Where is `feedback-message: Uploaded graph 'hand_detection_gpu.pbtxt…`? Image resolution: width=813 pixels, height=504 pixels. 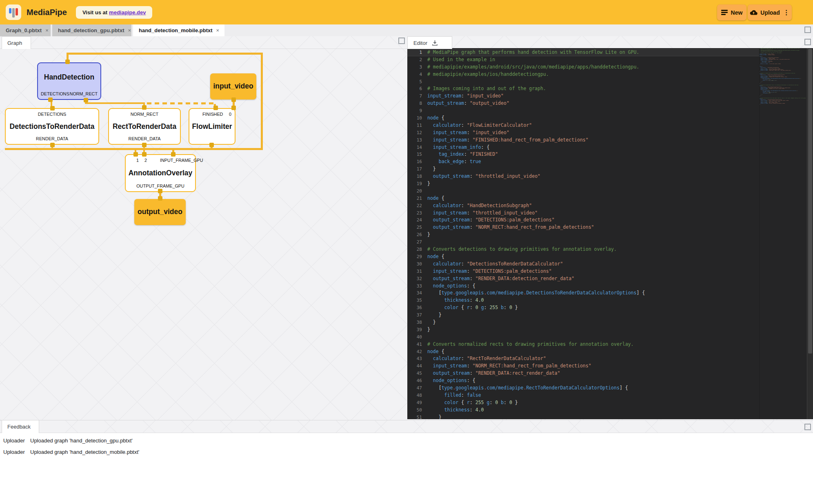
feedback-message: Uploaded graph 'hand_detection_gpu.pbtxt… is located at coordinates (81, 440).